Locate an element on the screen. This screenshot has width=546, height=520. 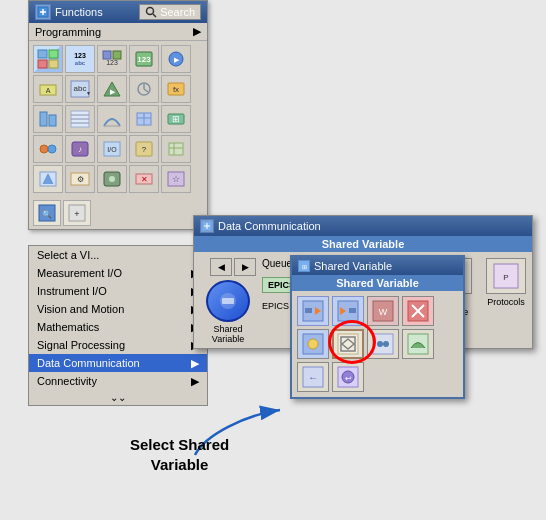
sv-icon-delete is located at coordinates (418, 311).